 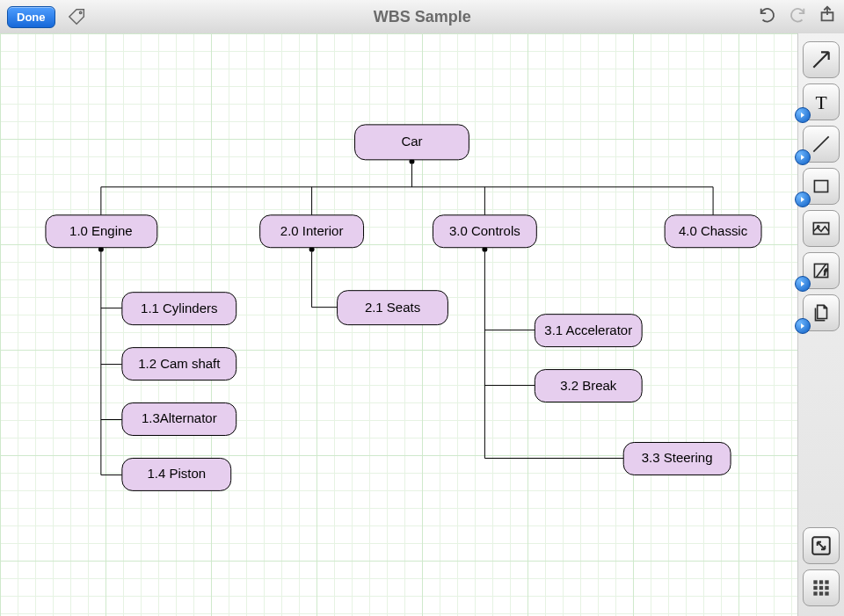 What do you see at coordinates (821, 60) in the screenshot?
I see `select-tool` at bounding box center [821, 60].